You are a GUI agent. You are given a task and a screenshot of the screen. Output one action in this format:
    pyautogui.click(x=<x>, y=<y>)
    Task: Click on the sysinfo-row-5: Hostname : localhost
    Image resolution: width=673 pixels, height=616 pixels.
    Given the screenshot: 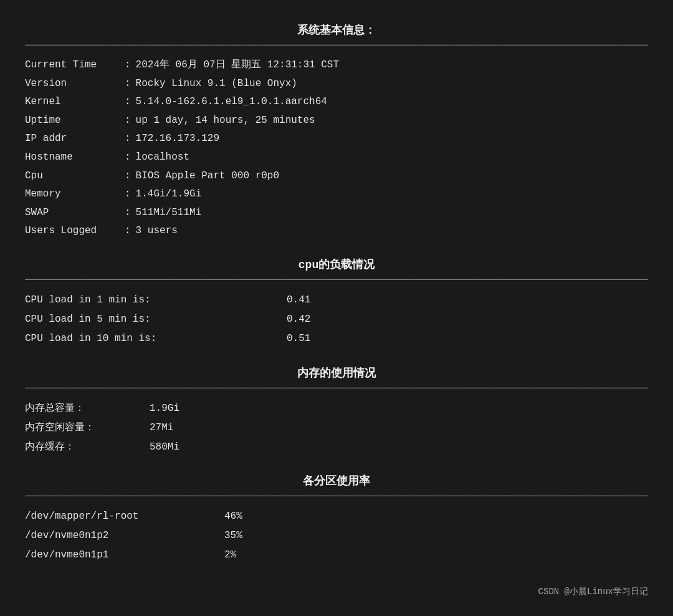 What is the action you would take?
    pyautogui.click(x=336, y=158)
    